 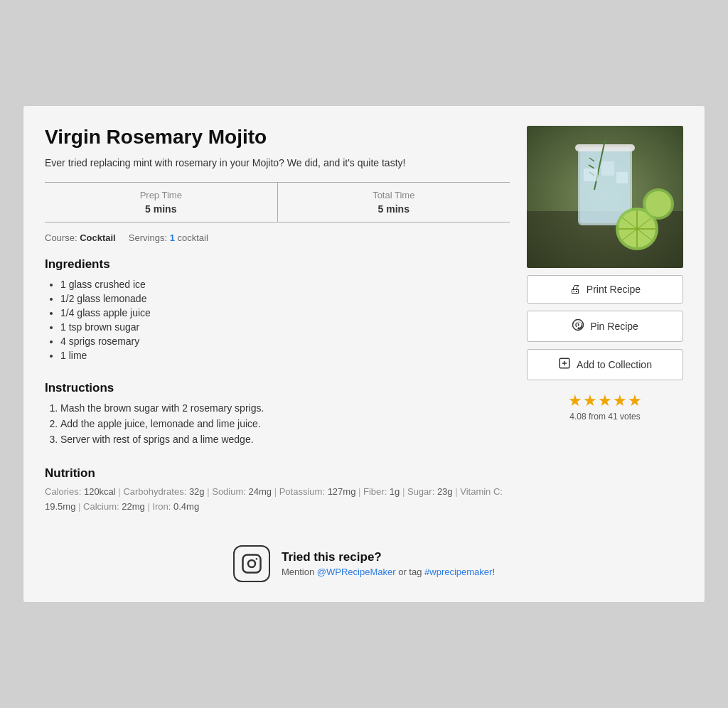 I want to click on collection-icon, so click(x=564, y=365).